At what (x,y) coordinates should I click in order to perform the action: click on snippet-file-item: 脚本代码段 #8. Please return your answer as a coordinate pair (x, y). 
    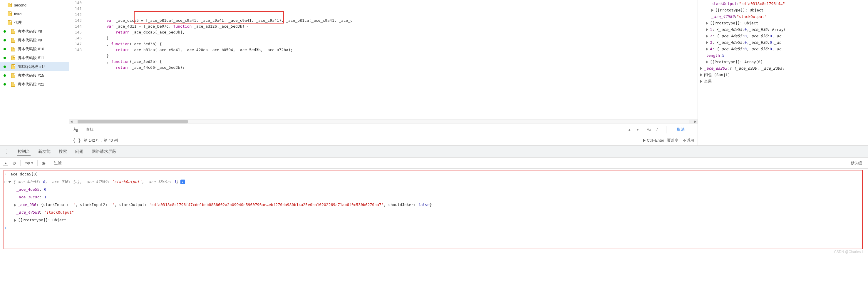
    Looking at the image, I should click on (34, 31).